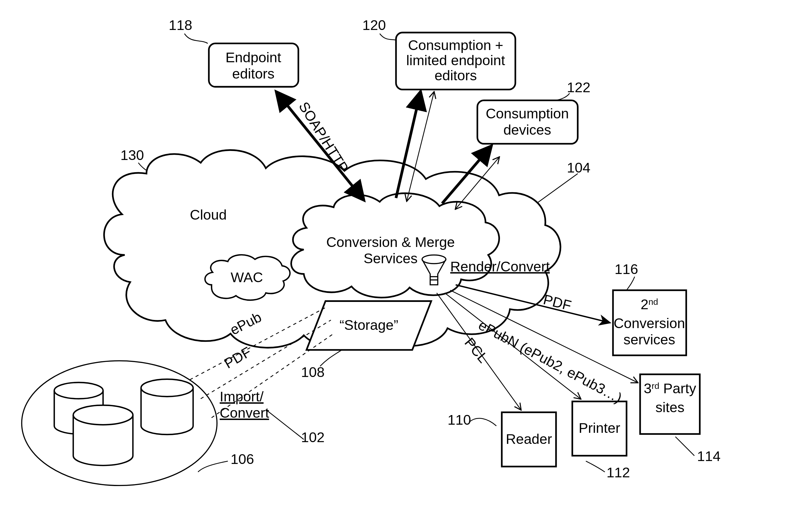 The height and width of the screenshot is (532, 792). What do you see at coordinates (650, 339) in the screenshot?
I see `second-conv-line3: services` at bounding box center [650, 339].